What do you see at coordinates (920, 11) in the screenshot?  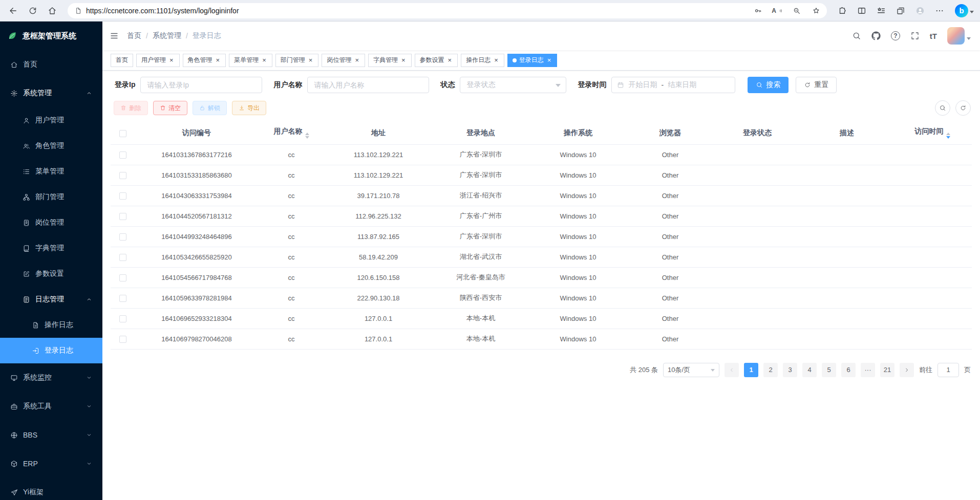 I see `browser-profile-avatar` at bounding box center [920, 11].